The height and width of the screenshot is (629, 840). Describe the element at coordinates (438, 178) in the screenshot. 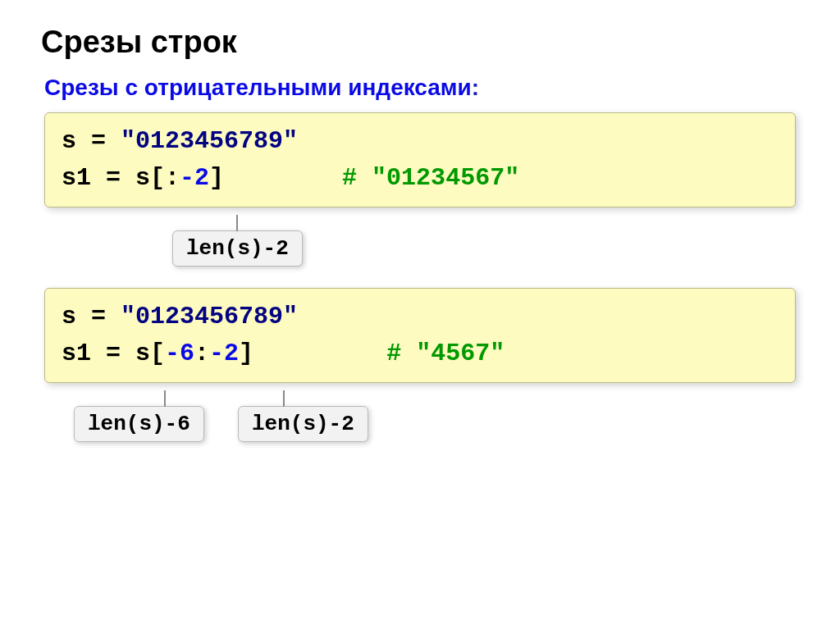

I see `comment-text: "01234567"` at that location.